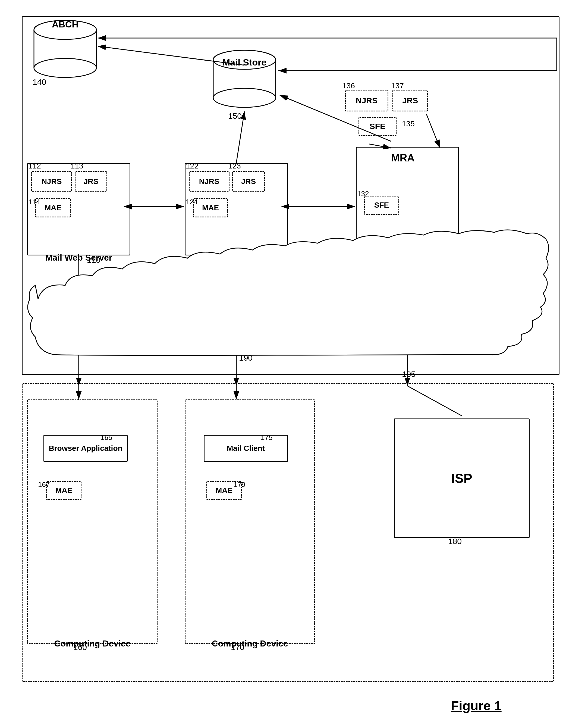 The image size is (588, 728). I want to click on label-150: 150, so click(235, 116).